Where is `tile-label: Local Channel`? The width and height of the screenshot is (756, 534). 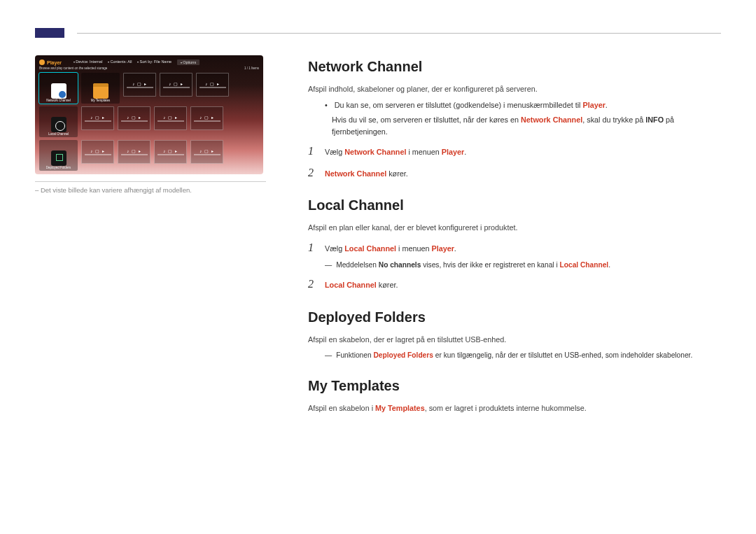
tile-label: Local Channel is located at coordinates (59, 134).